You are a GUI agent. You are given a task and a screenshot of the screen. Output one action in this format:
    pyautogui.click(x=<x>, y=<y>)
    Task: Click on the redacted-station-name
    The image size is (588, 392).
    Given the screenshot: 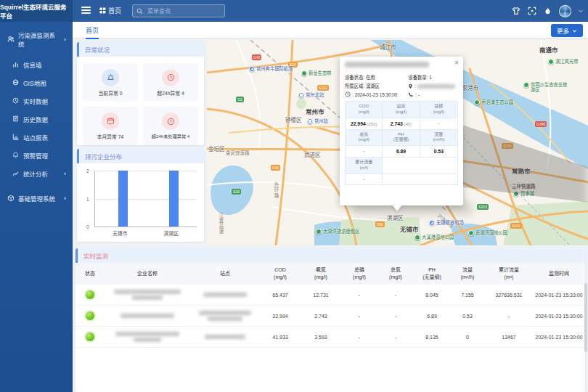 What is the action you would take?
    pyautogui.click(x=225, y=313)
    